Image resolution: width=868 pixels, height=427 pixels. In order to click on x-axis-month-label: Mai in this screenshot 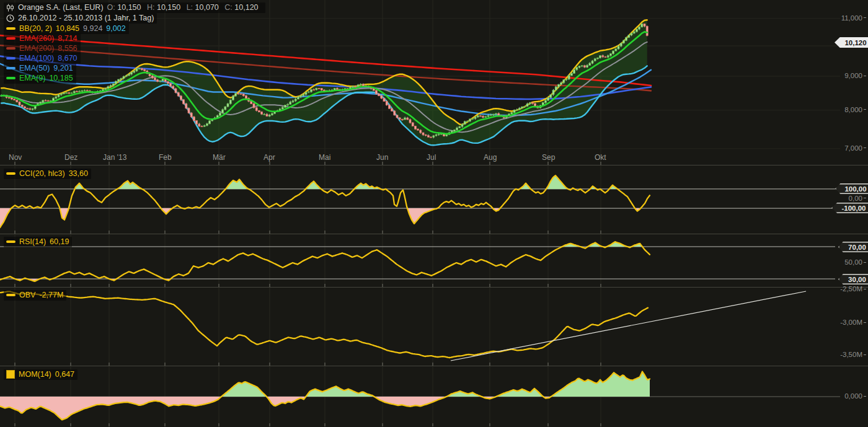, I will do `click(325, 157)`.